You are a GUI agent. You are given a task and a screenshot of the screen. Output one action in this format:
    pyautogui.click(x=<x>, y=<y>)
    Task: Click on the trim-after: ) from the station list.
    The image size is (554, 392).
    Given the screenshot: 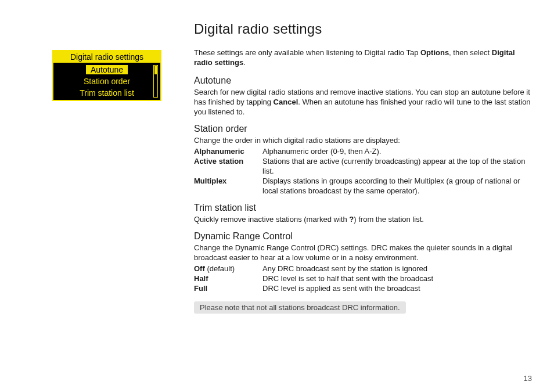 What is the action you would take?
    pyautogui.click(x=389, y=220)
    